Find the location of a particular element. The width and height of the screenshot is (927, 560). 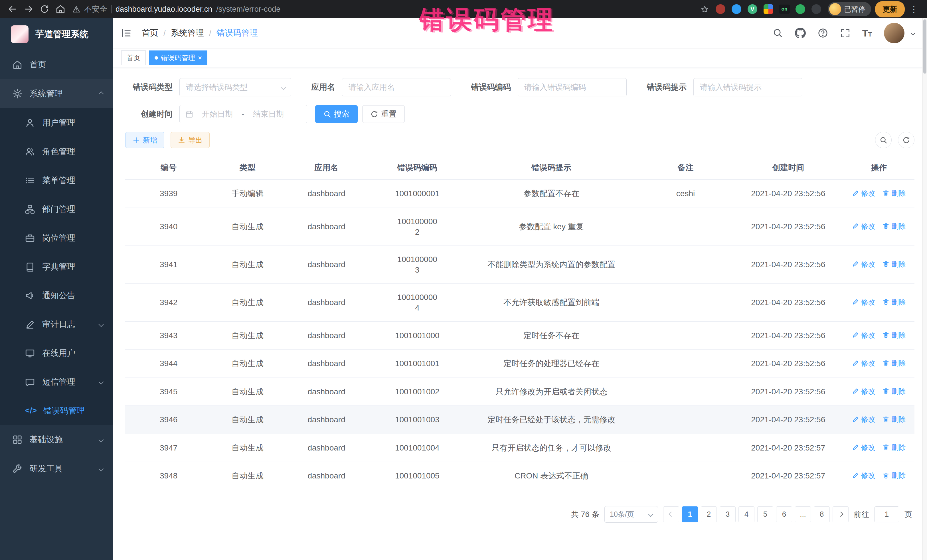

sidebar-item-notice: 通知公告 is located at coordinates (56, 296).